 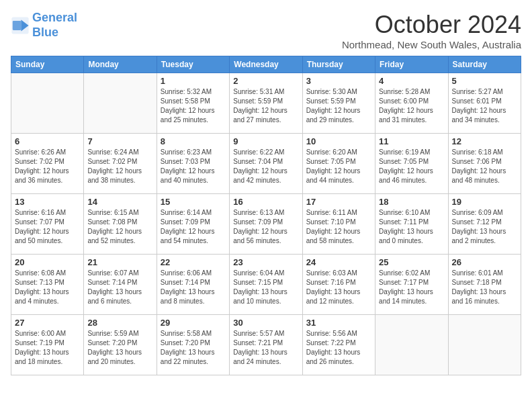 I want to click on day-info: Sunrise: 6:01 AM Sunset: 7:18 PM Dayligh…, so click(x=485, y=287).